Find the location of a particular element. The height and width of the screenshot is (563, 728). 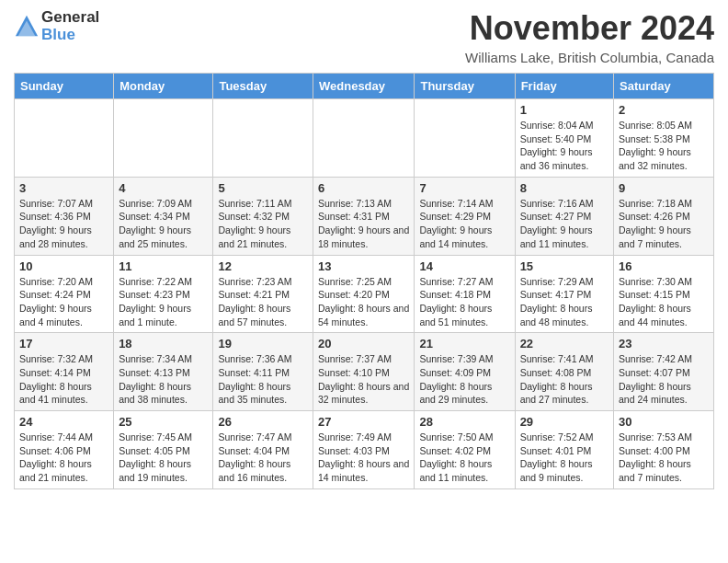

calendar-week-row: 3Sunrise: 7:07 AM Sunset: 4:36 PM Daylig… is located at coordinates (364, 215).